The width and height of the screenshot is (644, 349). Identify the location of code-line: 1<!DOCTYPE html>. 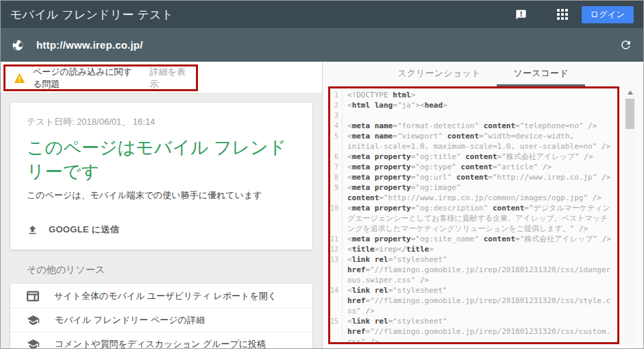
(474, 95).